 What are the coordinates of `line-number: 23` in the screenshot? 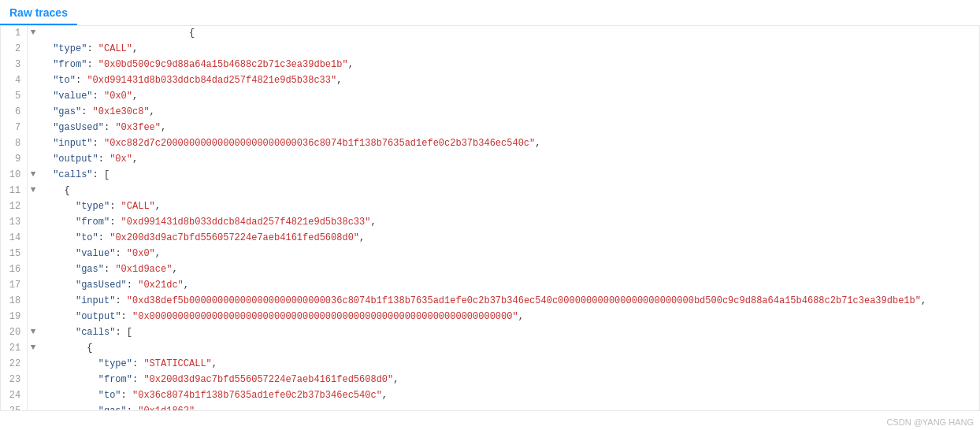 It's located at (14, 380).